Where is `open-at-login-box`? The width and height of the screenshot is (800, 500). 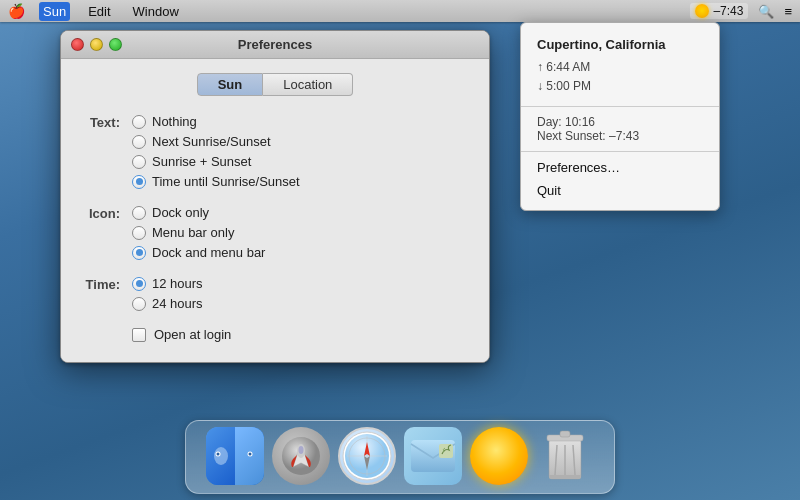 open-at-login-box is located at coordinates (139, 335).